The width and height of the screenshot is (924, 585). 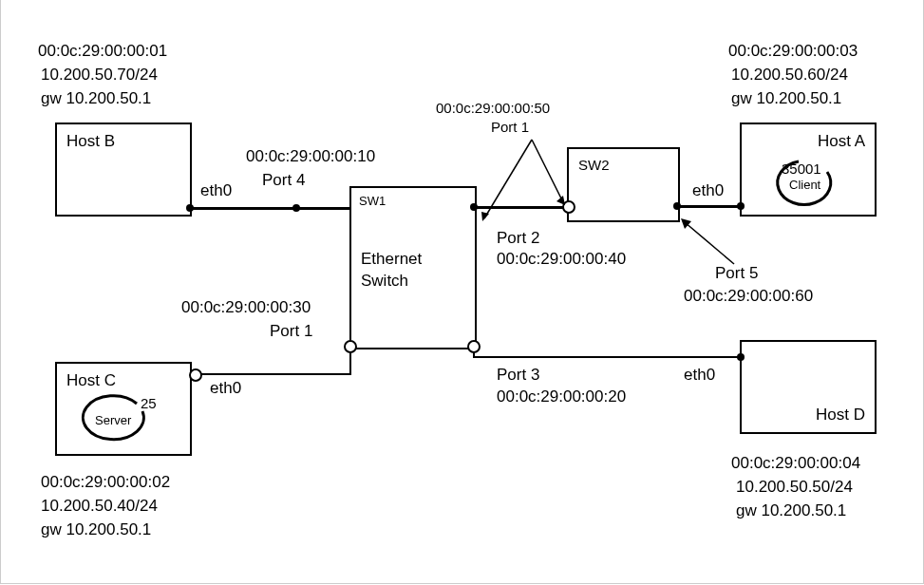 I want to click on sw1-title1: Ethernet, so click(x=391, y=259).